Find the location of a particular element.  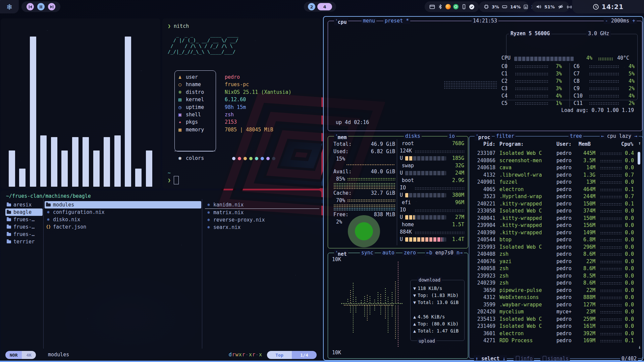

scroll-up-arrow: ↑ is located at coordinates (640, 143).